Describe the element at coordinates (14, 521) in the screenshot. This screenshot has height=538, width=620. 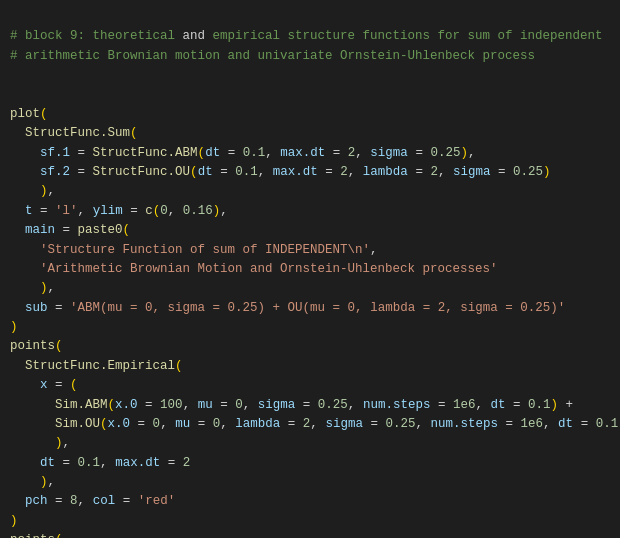
I see `line-points1-close: )` at that location.